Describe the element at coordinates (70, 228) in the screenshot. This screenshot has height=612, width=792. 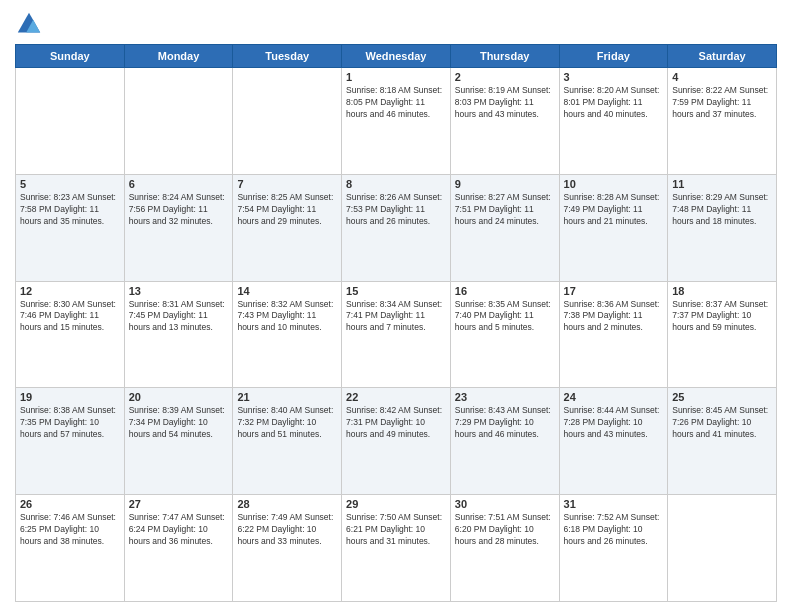
I see `calendar-cell: 5Sunrise: 8:23 AM Sunset: 7:58 PM Daylig…` at that location.